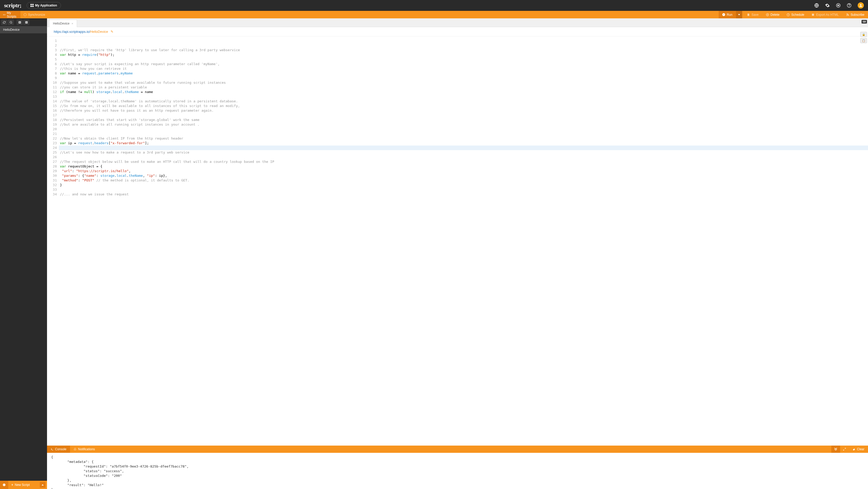 This screenshot has width=868, height=489. I want to click on url-path: HelloDevice, so click(99, 32).